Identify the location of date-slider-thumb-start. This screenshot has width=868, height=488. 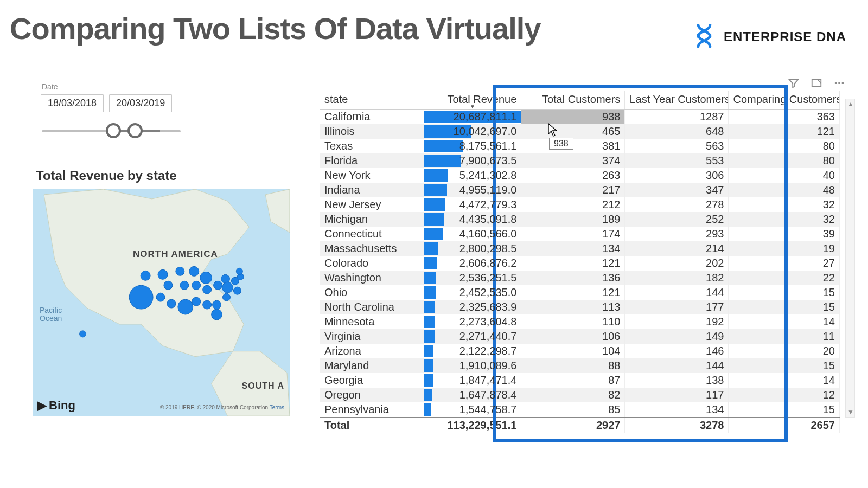
(113, 131).